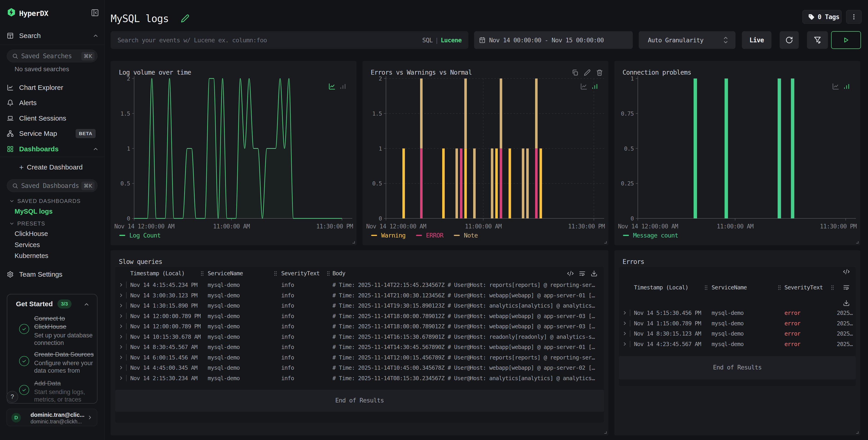  What do you see at coordinates (854, 17) in the screenshot?
I see `more-menu-button` at bounding box center [854, 17].